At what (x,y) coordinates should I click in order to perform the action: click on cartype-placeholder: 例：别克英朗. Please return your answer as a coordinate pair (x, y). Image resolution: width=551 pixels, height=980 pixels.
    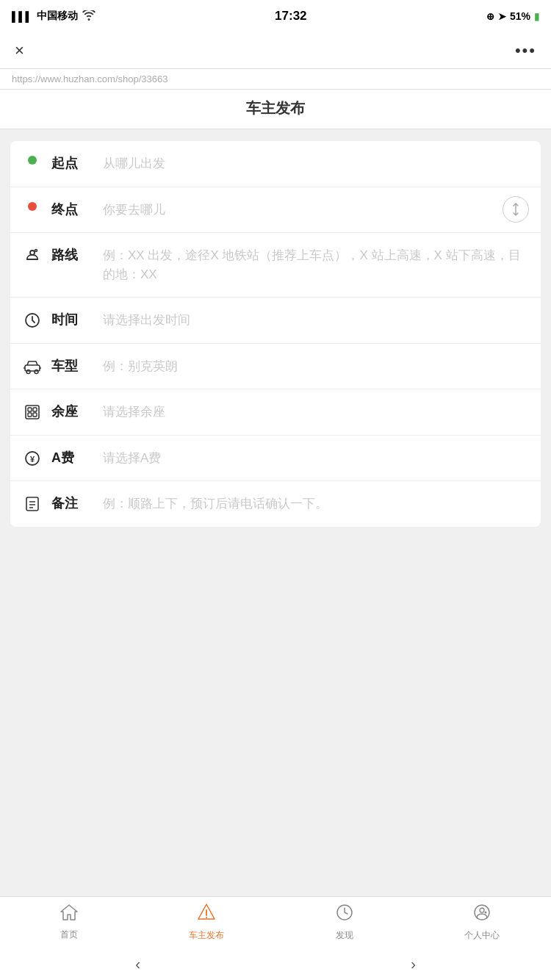
    Looking at the image, I should click on (316, 367).